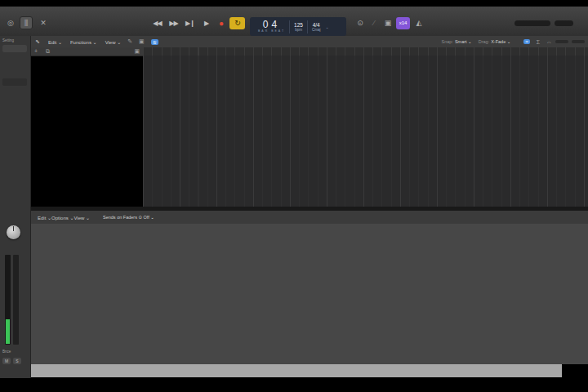  What do you see at coordinates (87, 52) in the screenshot?
I see `track-list-header: + ⧉ ▣` at bounding box center [87, 52].